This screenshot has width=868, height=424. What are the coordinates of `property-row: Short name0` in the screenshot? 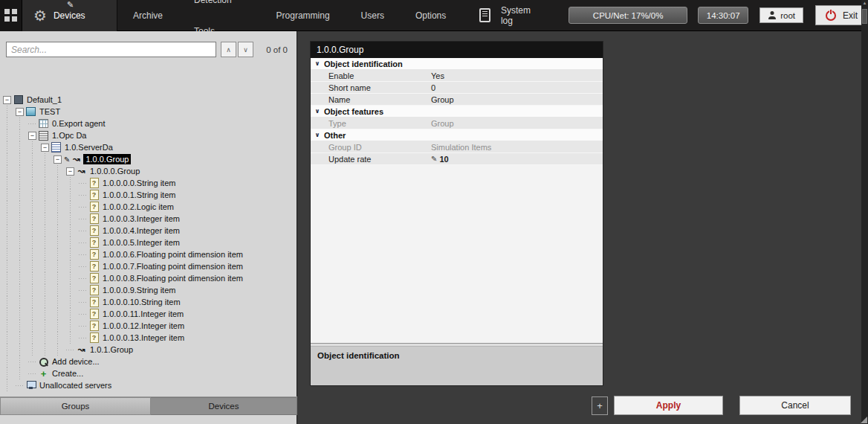 It's located at (456, 88).